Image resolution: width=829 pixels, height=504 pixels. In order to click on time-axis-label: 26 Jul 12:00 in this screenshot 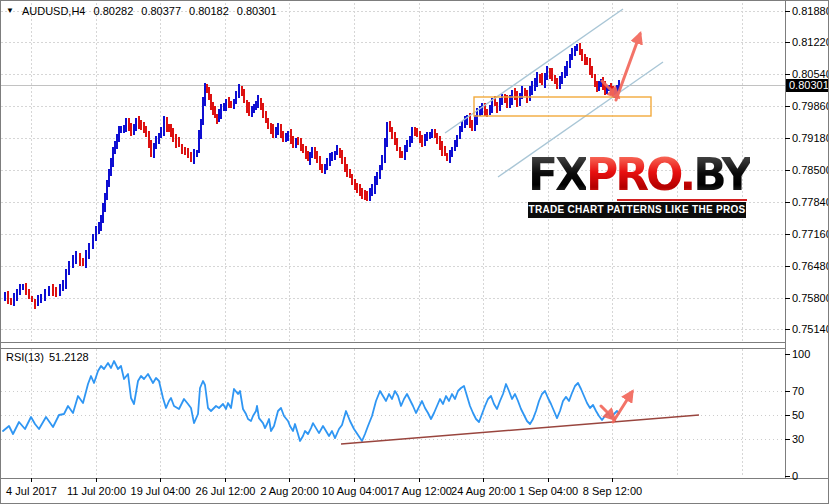, I will do `click(226, 491)`.